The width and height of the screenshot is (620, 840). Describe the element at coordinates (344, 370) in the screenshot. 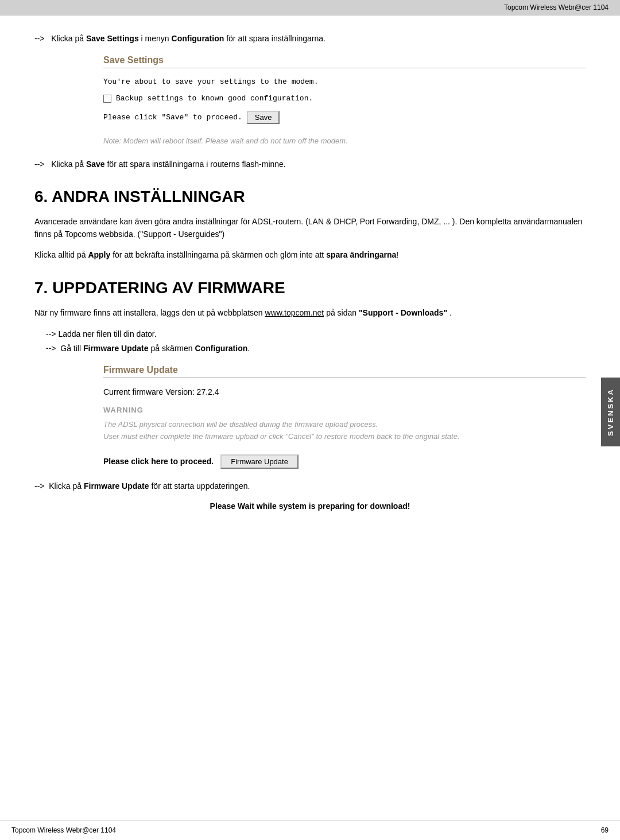

I see `firmware-section-title: Firmware Update` at that location.